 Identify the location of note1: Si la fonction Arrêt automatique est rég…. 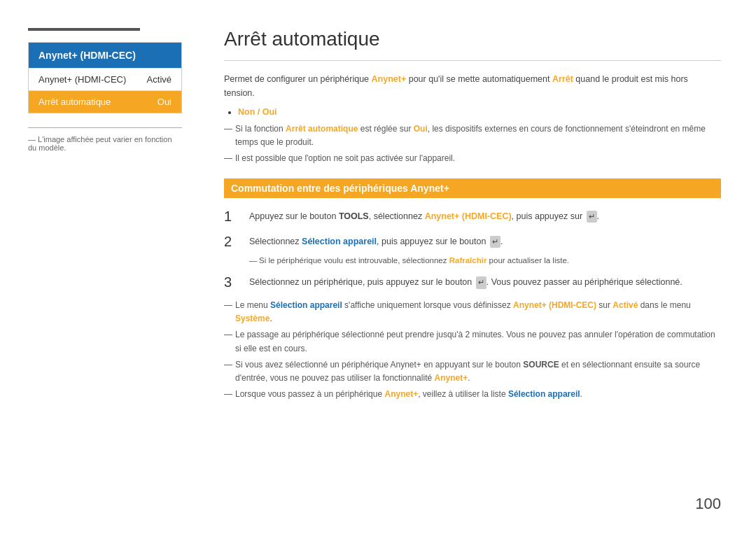
(478, 136).